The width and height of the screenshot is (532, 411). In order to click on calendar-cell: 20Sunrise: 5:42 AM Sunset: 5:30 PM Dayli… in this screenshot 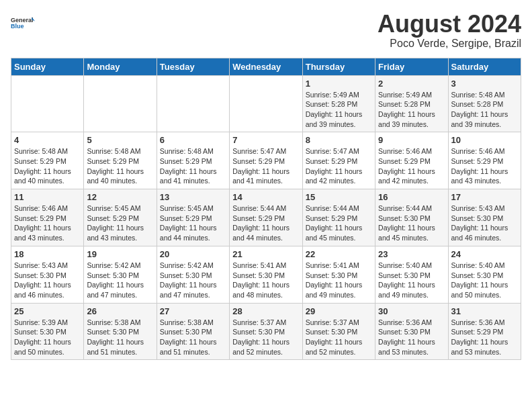, I will do `click(193, 274)`.